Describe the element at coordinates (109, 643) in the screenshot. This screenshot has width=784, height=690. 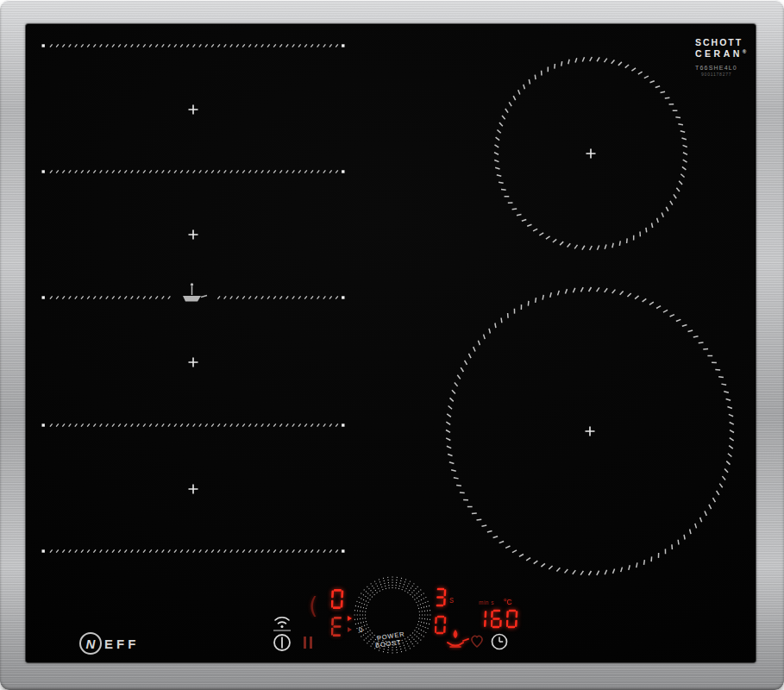
I see `neff-logo: N EFF` at that location.